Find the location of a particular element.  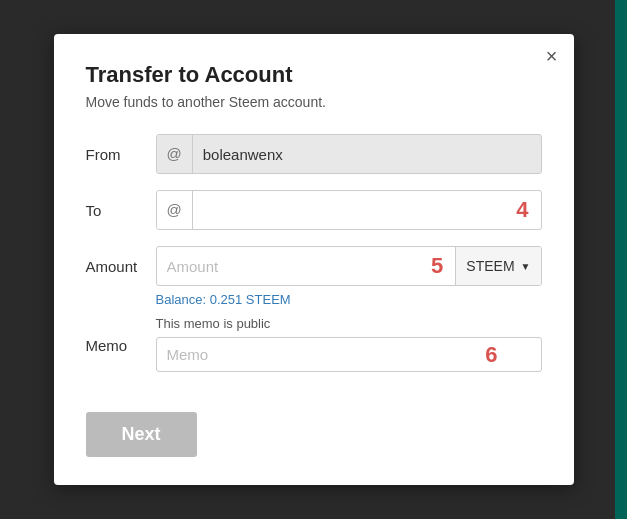

from-input is located at coordinates (367, 154).